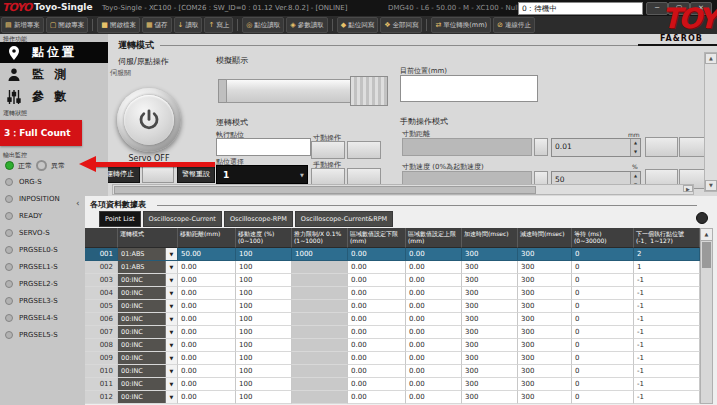 The width and height of the screenshot is (717, 405). What do you see at coordinates (514, 25) in the screenshot?
I see `toolbar-button-disconnect: ⊘連線停止` at bounding box center [514, 25].